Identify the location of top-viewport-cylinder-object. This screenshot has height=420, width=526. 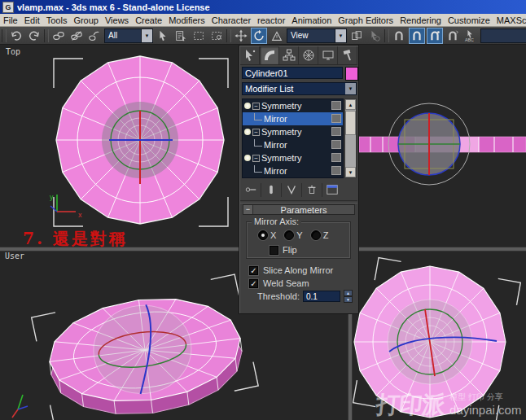
(140, 140).